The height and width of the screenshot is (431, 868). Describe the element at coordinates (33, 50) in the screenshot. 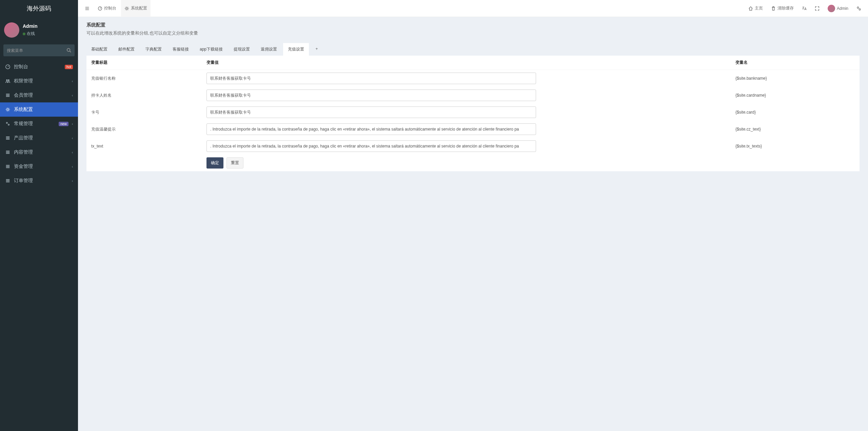

I see `search-input` at that location.